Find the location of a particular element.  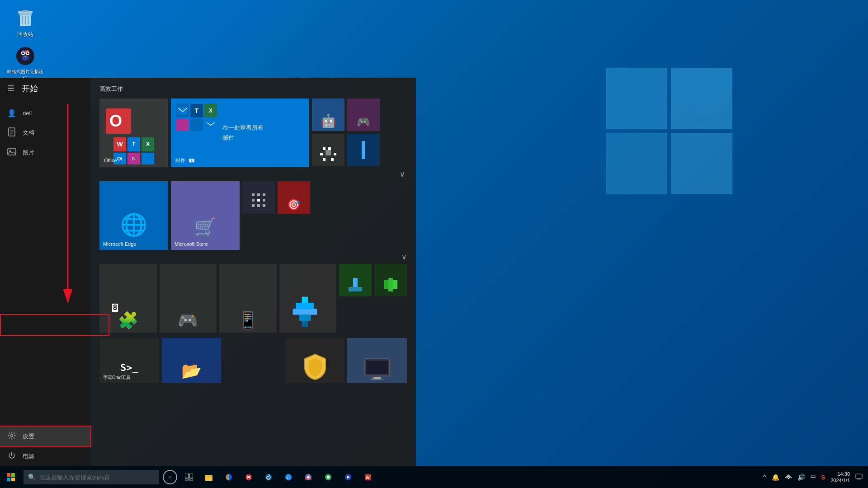

small-tile-f: 🎯 is located at coordinates (294, 197).